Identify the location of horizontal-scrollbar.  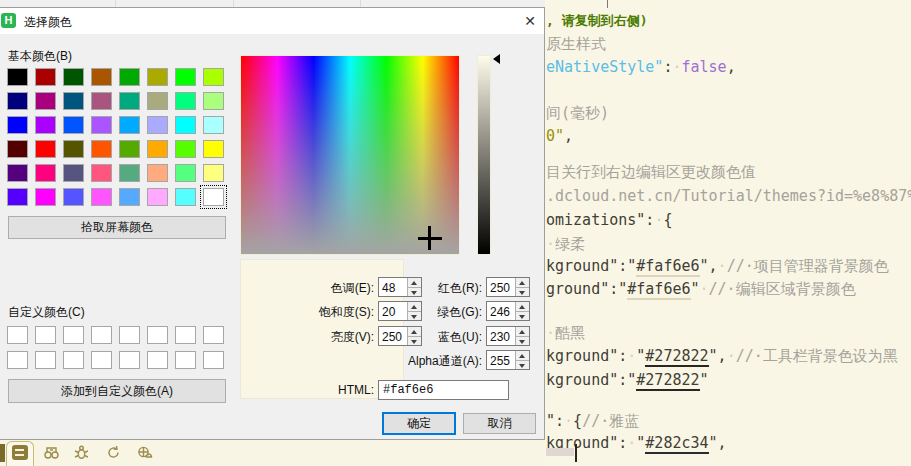
(560, 452).